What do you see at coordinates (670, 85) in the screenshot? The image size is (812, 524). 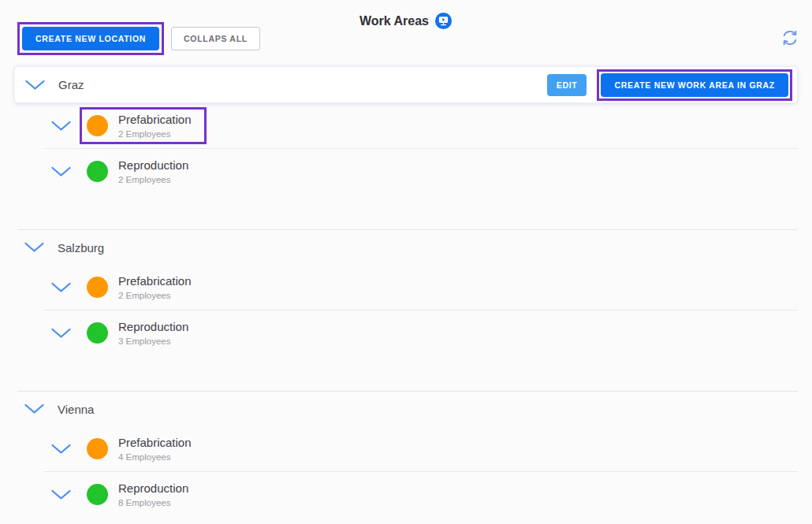 I see `location-actions: EDIT CREATE NEW WORK AREA IN GRAZ` at bounding box center [670, 85].